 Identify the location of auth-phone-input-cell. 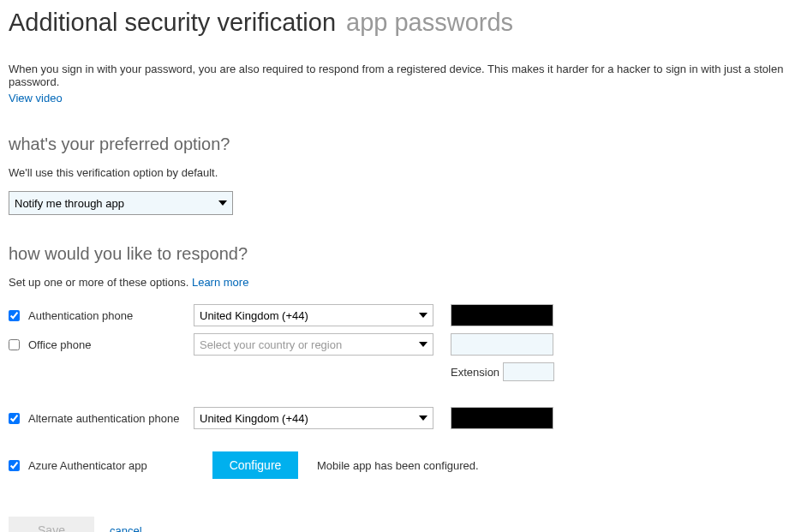
(498, 315).